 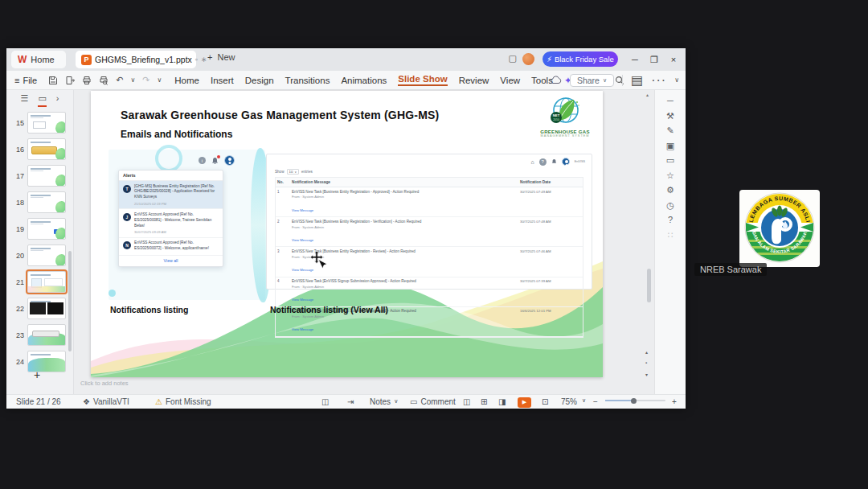 What do you see at coordinates (222, 80) in the screenshot?
I see `menu-insert: Insert` at bounding box center [222, 80].